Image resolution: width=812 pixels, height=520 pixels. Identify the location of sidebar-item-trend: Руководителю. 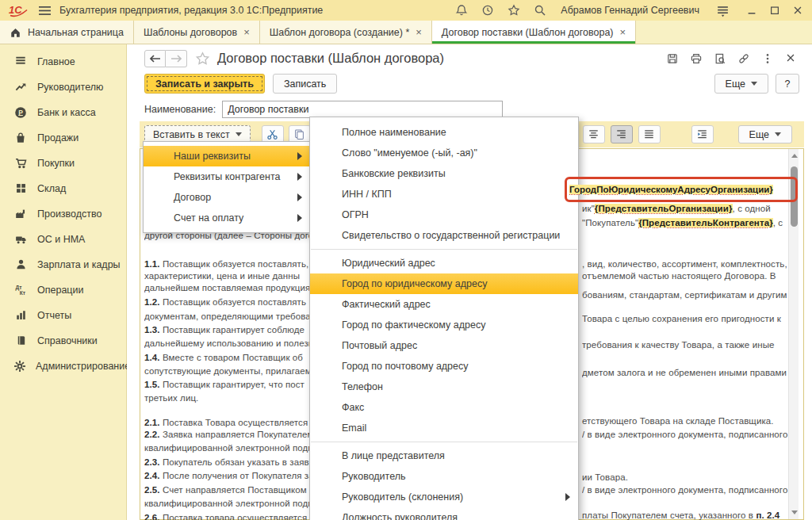
(63, 87).